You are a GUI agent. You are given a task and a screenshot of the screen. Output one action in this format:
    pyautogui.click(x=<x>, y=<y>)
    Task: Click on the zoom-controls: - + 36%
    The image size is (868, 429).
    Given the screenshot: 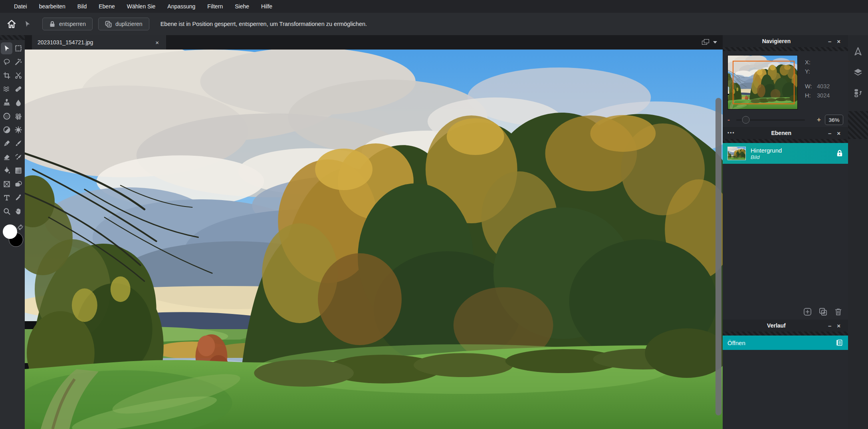 What is the action you would take?
    pyautogui.click(x=785, y=120)
    